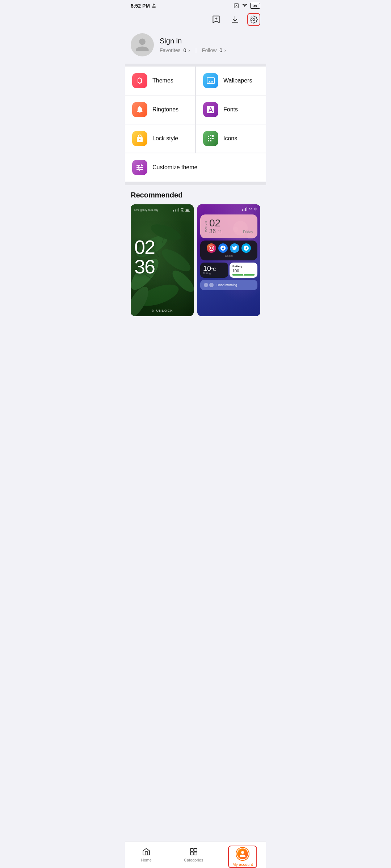 The image size is (391, 868). What do you see at coordinates (231, 110) in the screenshot?
I see `menu-item-fonts: Fonts` at bounding box center [231, 110].